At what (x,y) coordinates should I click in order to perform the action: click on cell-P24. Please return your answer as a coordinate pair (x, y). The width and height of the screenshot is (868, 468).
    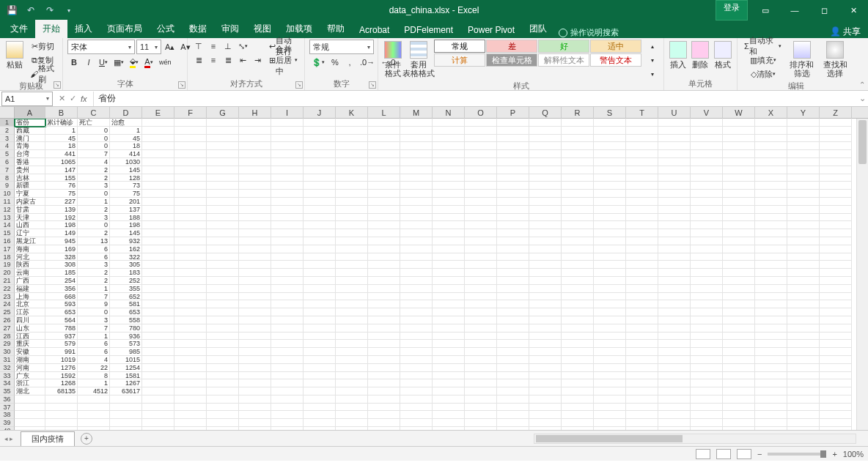
    Looking at the image, I should click on (513, 305).